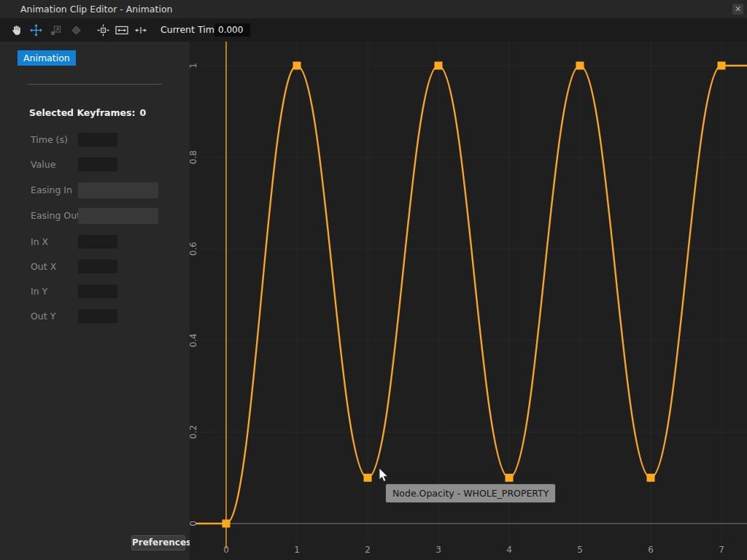 The height and width of the screenshot is (560, 747). I want to click on tooltip: Node.Opacity - WHOLE_PROPERTY, so click(471, 493).